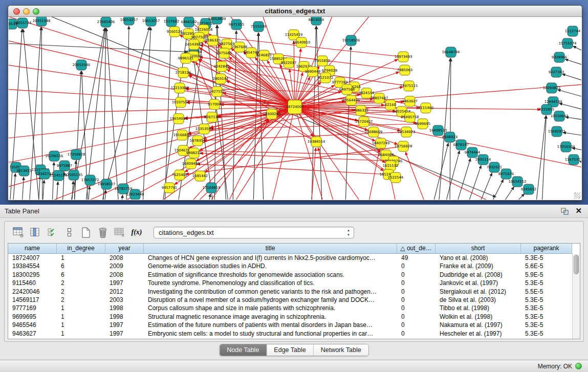  Describe the element at coordinates (403, 146) in the screenshot. I see `graph-node: 19756928` at that location.